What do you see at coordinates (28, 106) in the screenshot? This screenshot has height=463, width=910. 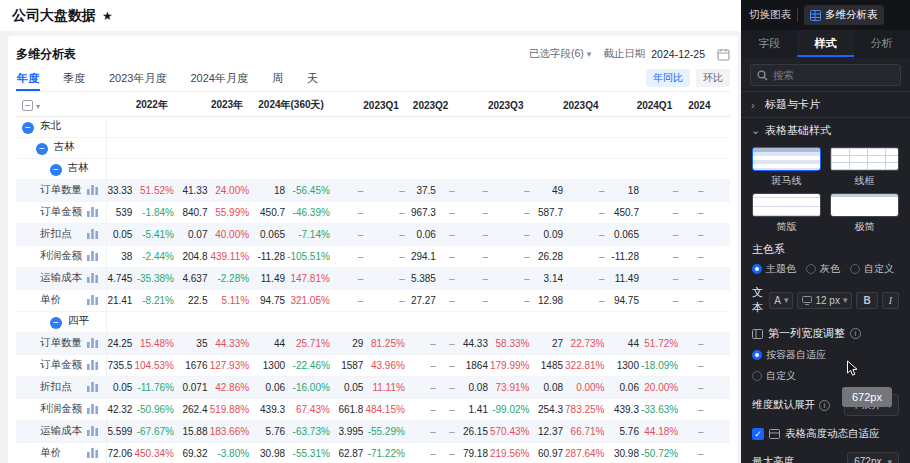 I see `expand-all-icon` at bounding box center [28, 106].